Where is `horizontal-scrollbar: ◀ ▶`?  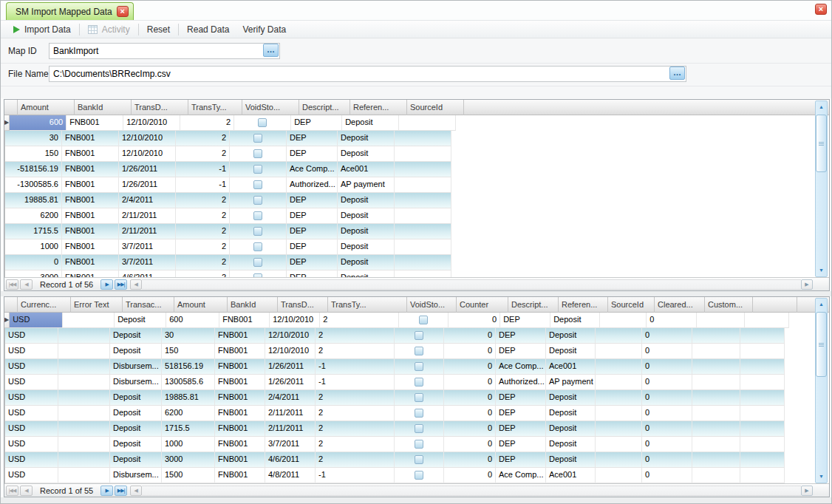
horizontal-scrollbar: ◀ ▶ is located at coordinates (479, 284).